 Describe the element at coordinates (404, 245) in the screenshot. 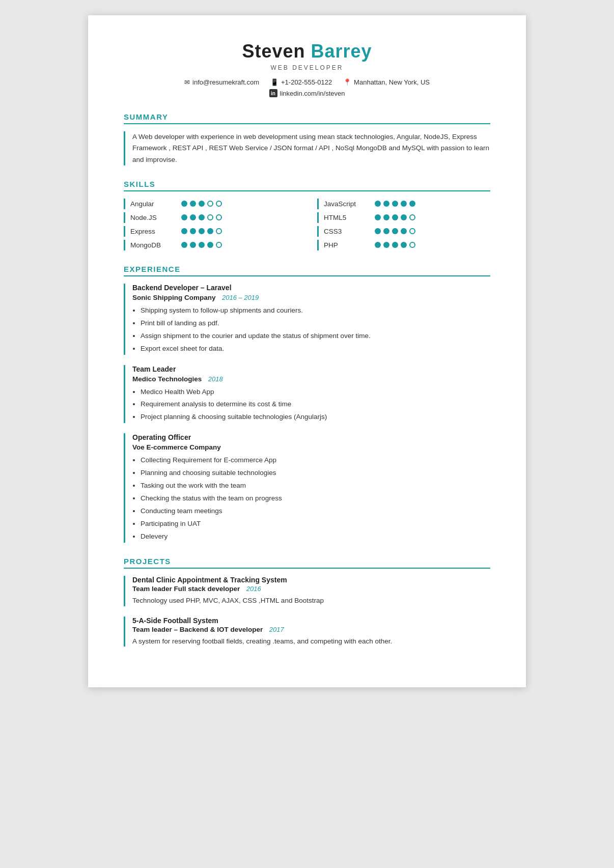

I see `skill-row: PHP` at that location.